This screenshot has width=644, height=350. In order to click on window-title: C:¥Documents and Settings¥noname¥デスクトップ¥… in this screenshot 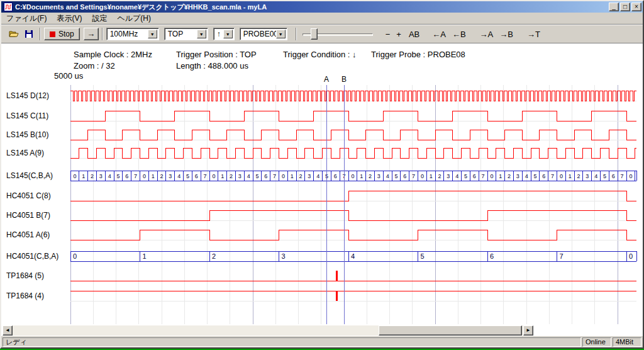, I will do `click(312, 8)`.